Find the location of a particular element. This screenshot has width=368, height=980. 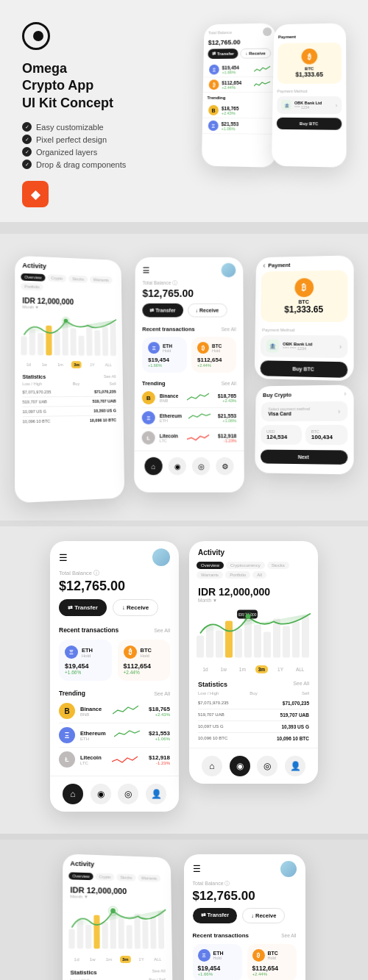

receive-bottom: ↓ Receive is located at coordinates (263, 916).